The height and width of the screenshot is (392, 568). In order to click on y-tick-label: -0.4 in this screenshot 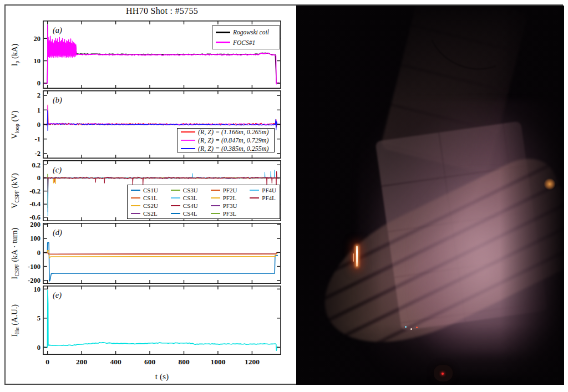, I will do `click(36, 204)`.